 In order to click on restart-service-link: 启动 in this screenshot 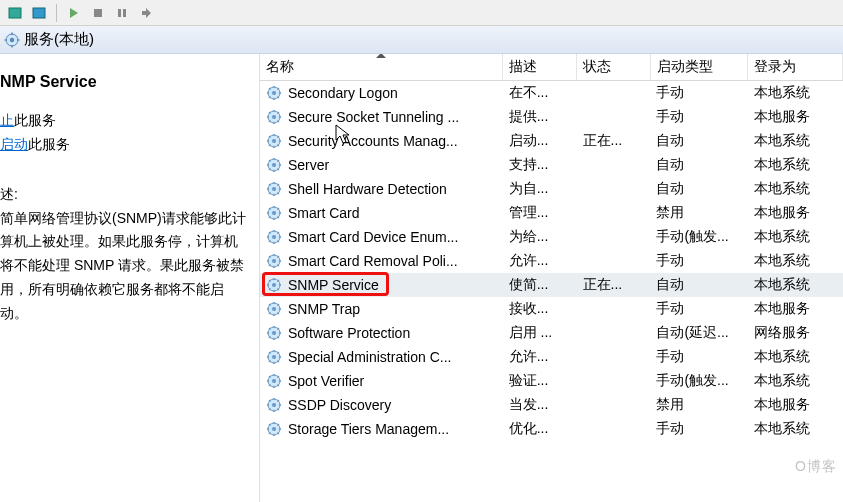, I will do `click(14, 144)`.